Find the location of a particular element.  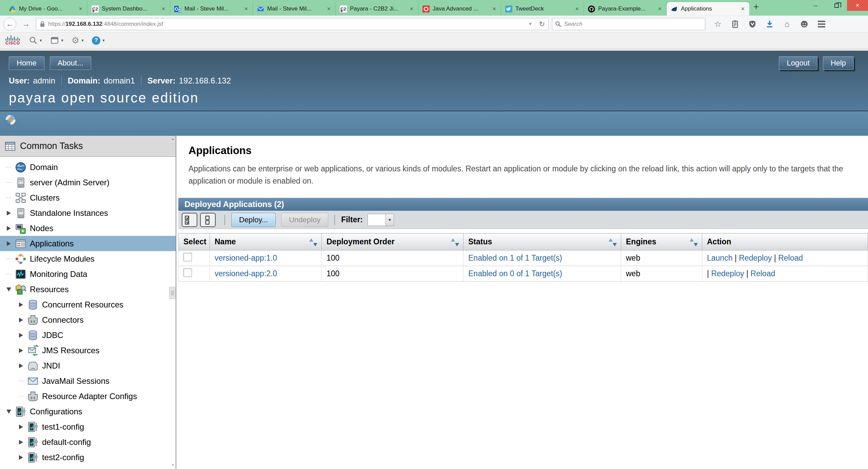

filter-dropdown: ▼ is located at coordinates (381, 220).